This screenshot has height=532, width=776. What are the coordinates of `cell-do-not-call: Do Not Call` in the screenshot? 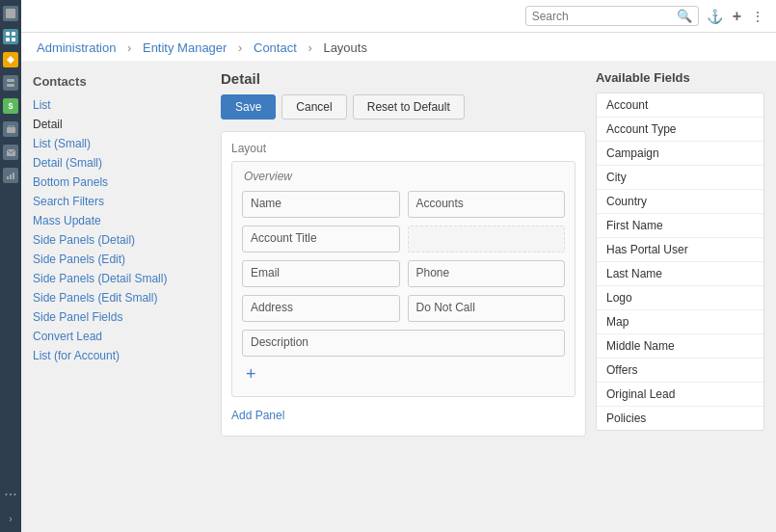 It's located at (487, 308).